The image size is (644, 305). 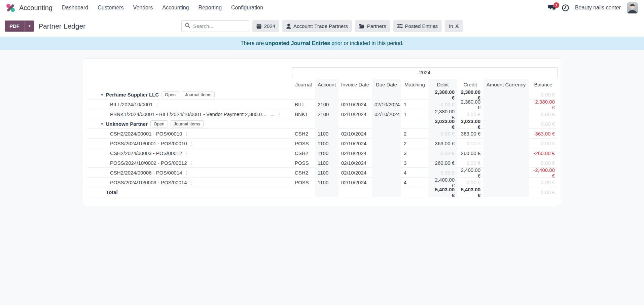 What do you see at coordinates (259, 26) in the screenshot?
I see `calendar-icon` at bounding box center [259, 26].